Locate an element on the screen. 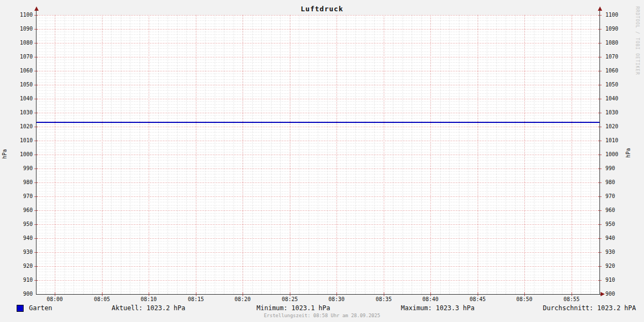 This screenshot has width=644, height=322. legend-average-value: Durchschnitt: 1023.2 hPA is located at coordinates (589, 308).